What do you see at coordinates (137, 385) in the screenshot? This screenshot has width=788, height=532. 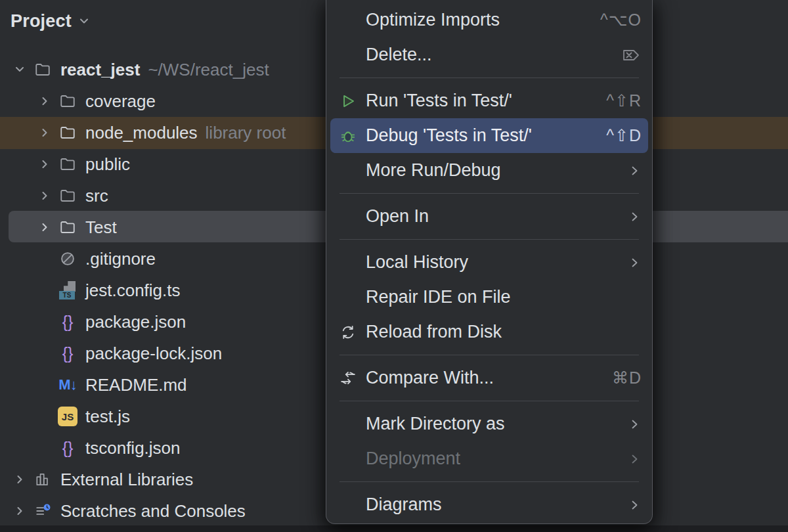 I see `tree-item-label: README.md` at bounding box center [137, 385].